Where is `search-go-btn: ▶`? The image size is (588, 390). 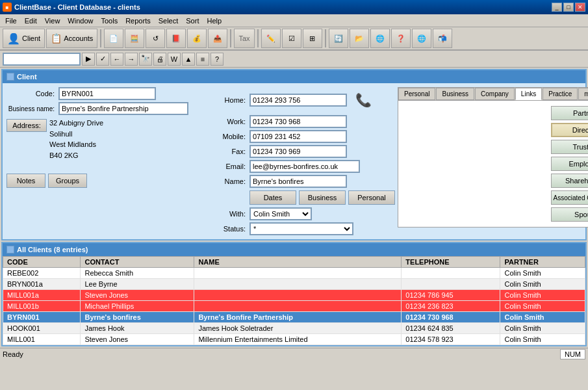 search-go-btn: ▶ is located at coordinates (88, 59).